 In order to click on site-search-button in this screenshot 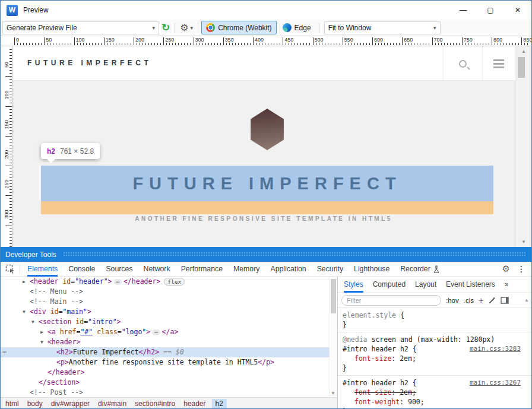, I will do `click(463, 64)`.